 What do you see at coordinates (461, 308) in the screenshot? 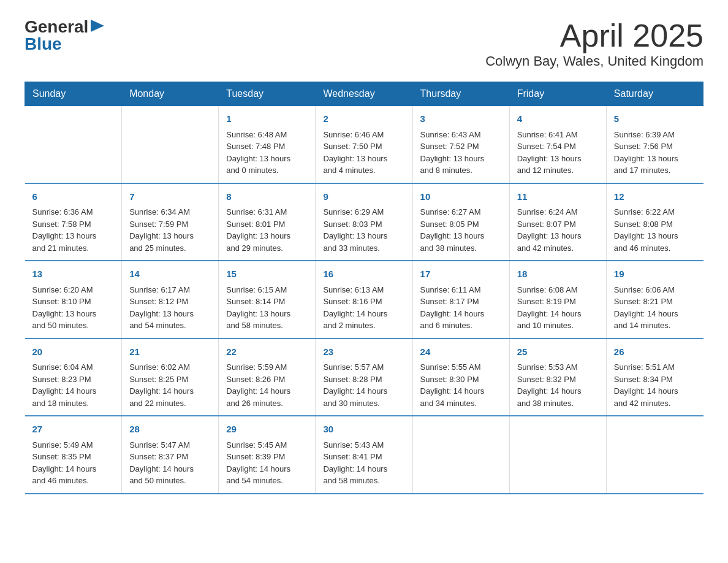
I see `day-info: Sunrise: 6:11 AMSunset: 8:17 PMDaylight:…` at bounding box center [461, 308].